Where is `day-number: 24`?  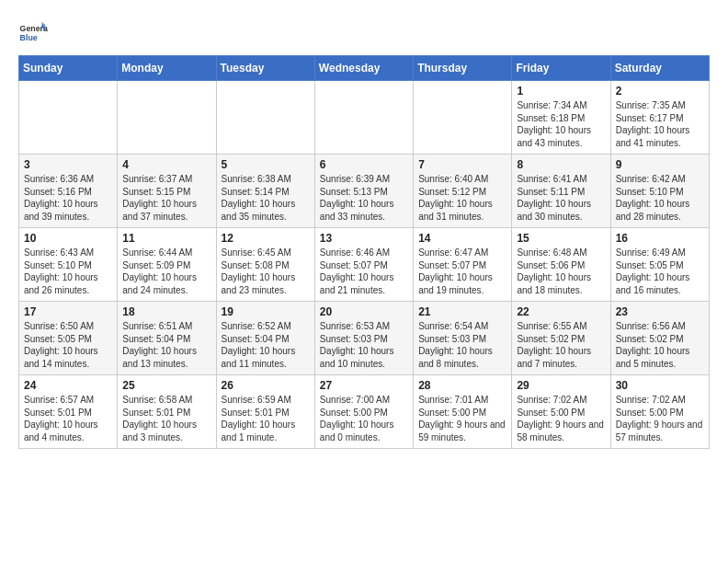 day-number: 24 is located at coordinates (68, 385).